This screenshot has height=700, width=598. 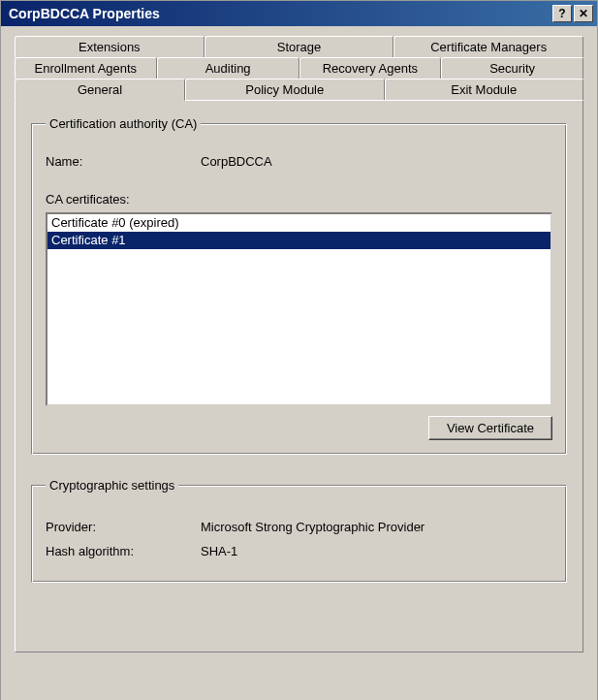 I want to click on tab-auditing: Auditing, so click(x=229, y=68).